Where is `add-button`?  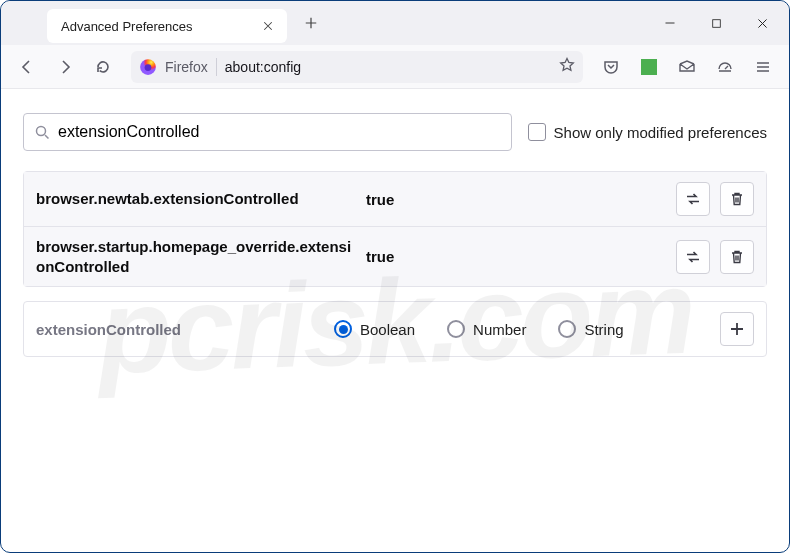 add-button is located at coordinates (737, 329).